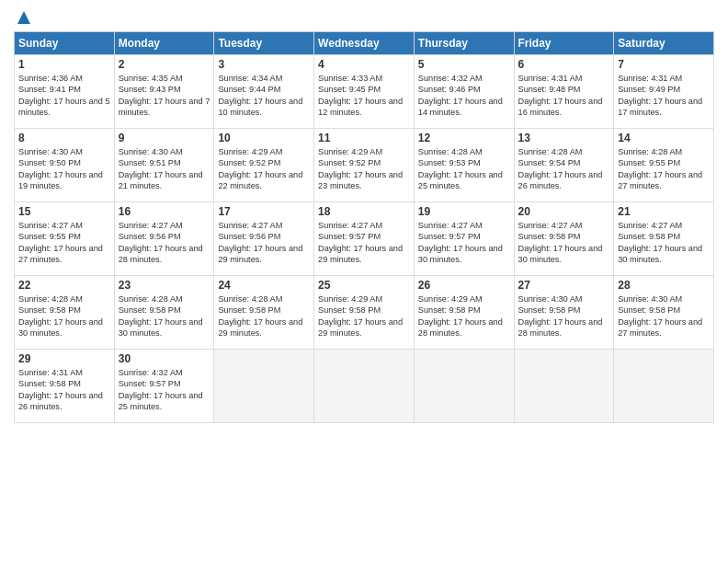 Image resolution: width=728 pixels, height=563 pixels. Describe the element at coordinates (50, 89) in the screenshot. I see `sunset-label: Sunset: 9:41 PM` at that location.